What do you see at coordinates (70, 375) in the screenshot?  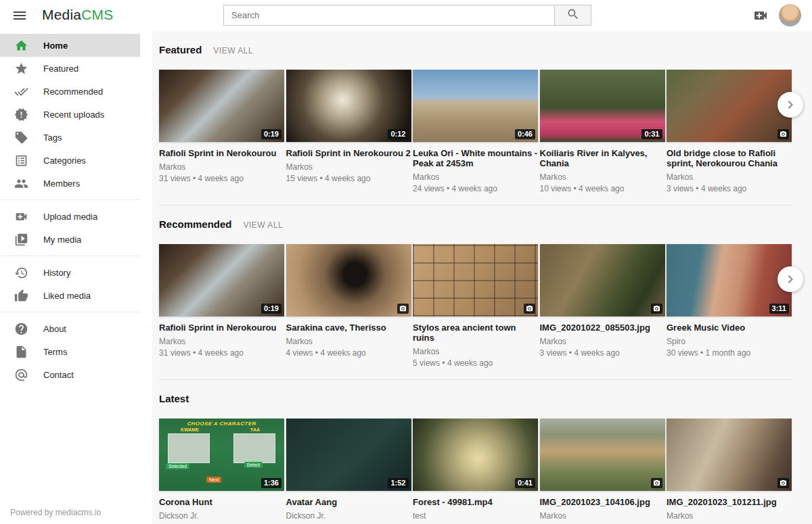 I see `sidebar-item-contact: Contact` at bounding box center [70, 375].